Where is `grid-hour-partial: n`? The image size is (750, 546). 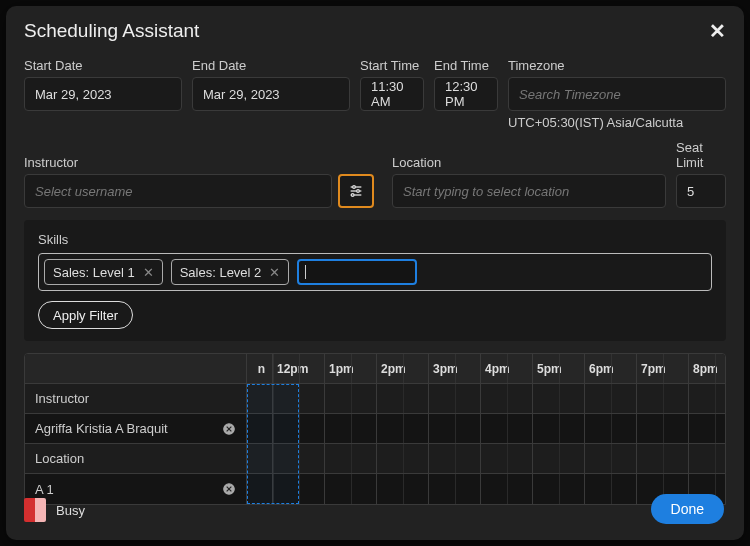
grid-hour-partial: n is located at coordinates (260, 368).